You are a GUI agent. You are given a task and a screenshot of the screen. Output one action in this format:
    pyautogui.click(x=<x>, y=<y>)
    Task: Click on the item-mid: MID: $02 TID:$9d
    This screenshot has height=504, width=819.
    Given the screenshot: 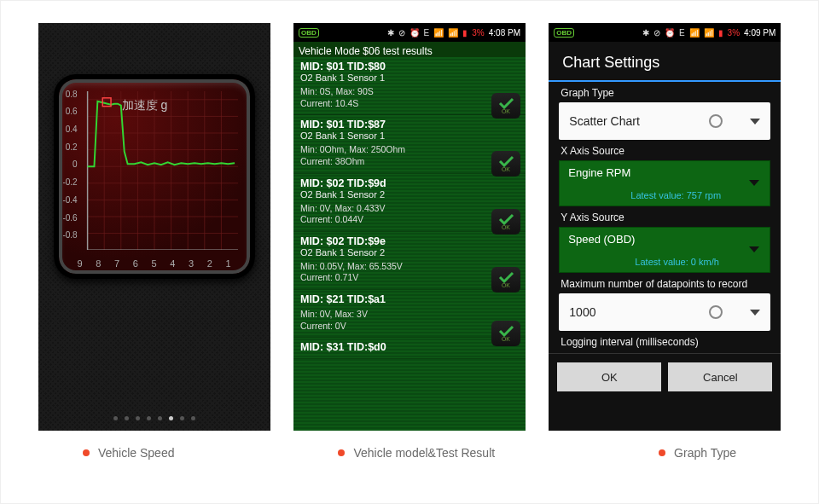 What is the action you would take?
    pyautogui.click(x=343, y=183)
    